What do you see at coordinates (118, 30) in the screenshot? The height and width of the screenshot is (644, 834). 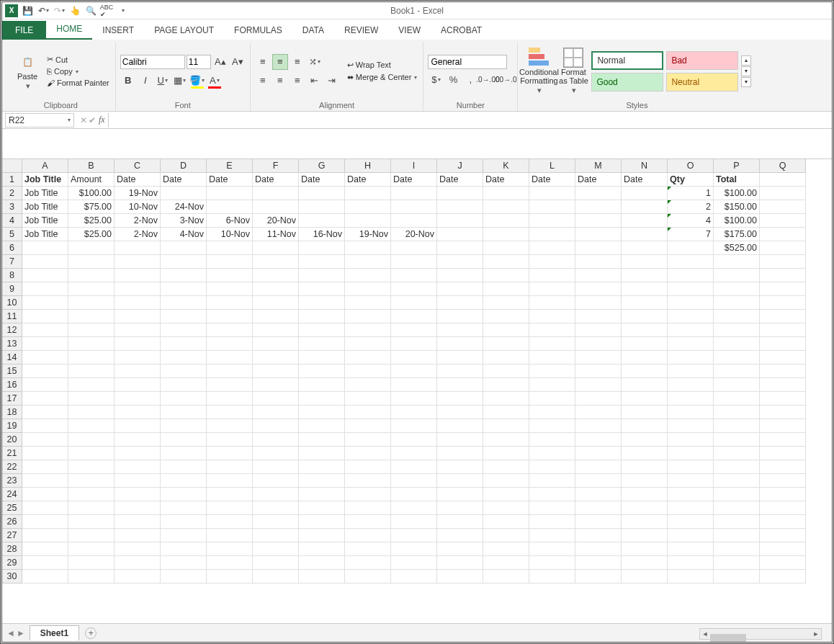 I see `tab-insert: INSERT` at bounding box center [118, 30].